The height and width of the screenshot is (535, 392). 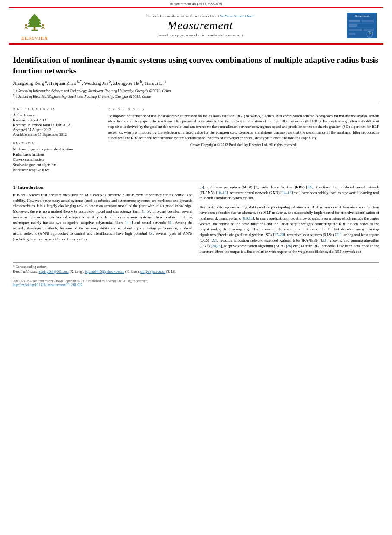 I want to click on keyword-4: Stochastic gradient algorithm, so click(x=53, y=165).